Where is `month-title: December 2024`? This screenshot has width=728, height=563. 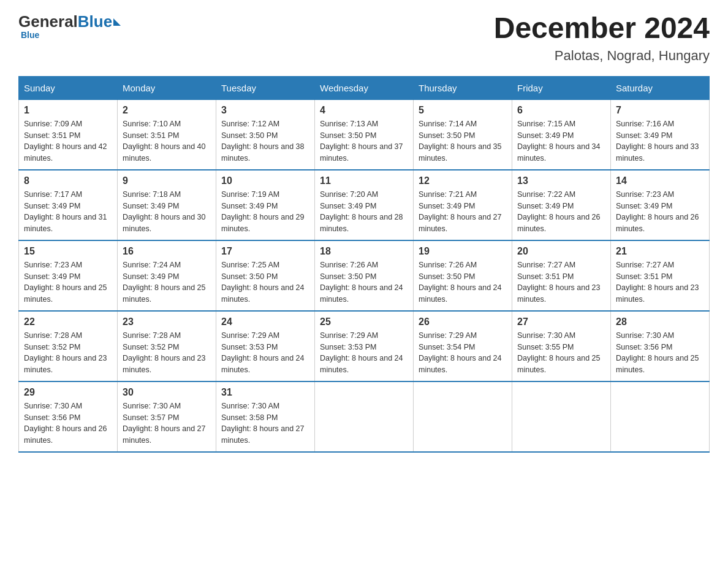
month-title: December 2024 is located at coordinates (602, 28).